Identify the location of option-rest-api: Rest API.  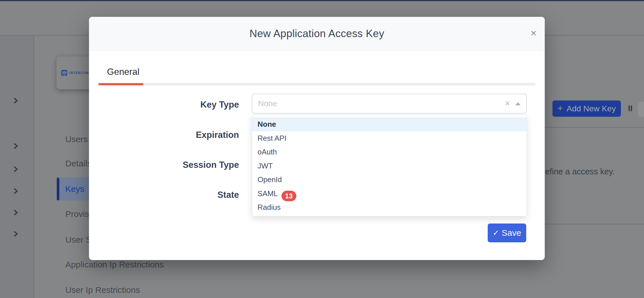
(389, 138).